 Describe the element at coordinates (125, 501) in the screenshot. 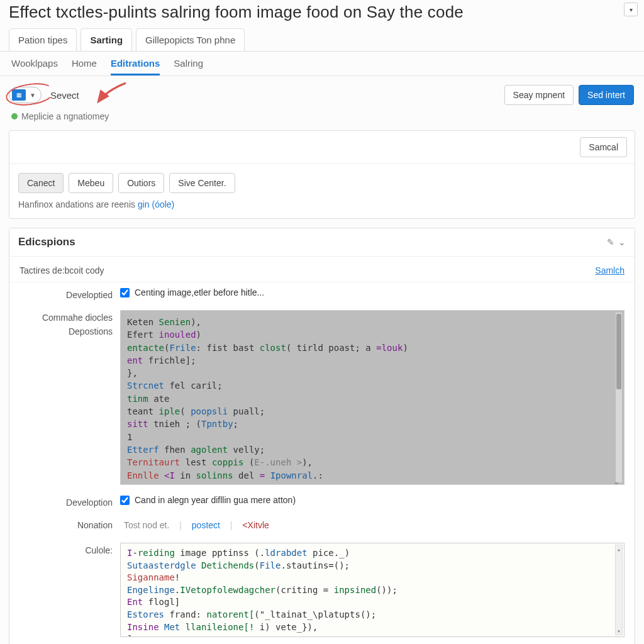

I see `develoption-checkbox` at that location.